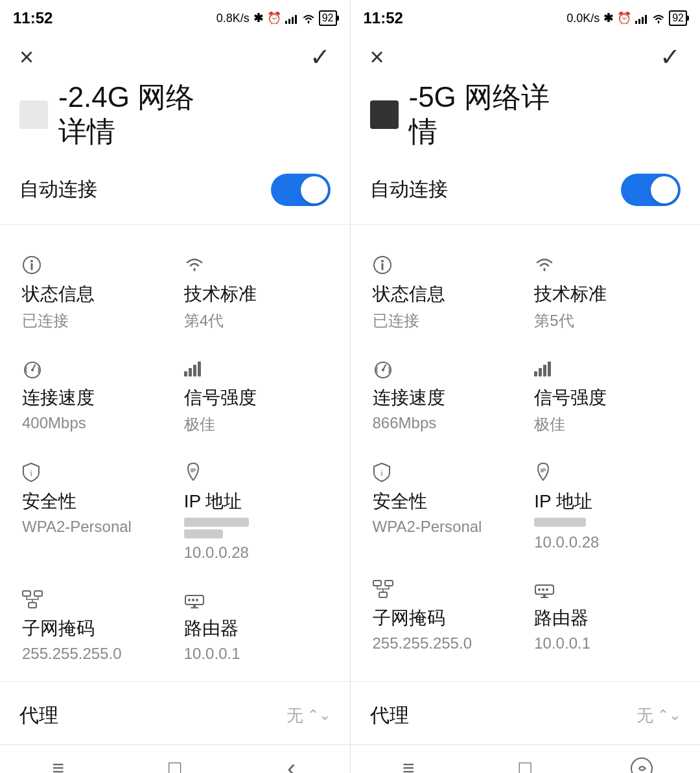  What do you see at coordinates (669, 715) in the screenshot?
I see `right-proxy-chevron: ⌃⌄` at bounding box center [669, 715].